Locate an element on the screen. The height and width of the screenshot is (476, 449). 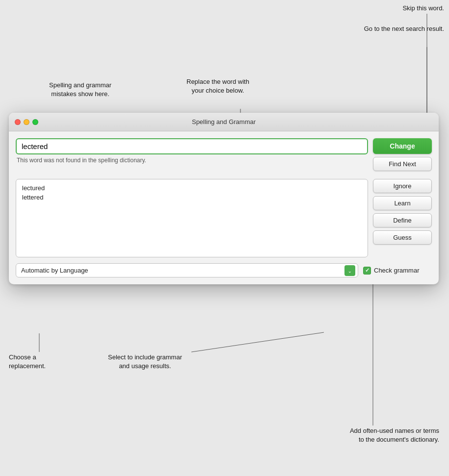
callout-add-dictionary: Add often-used names or terms to the doc… is located at coordinates (395, 435).